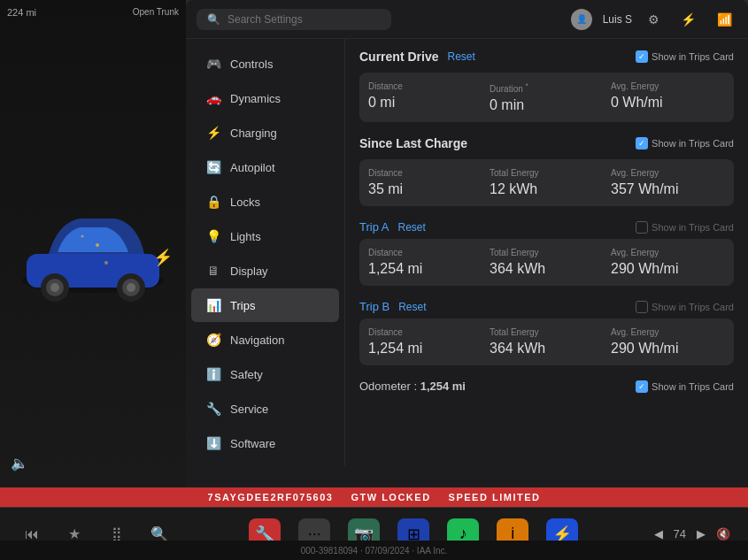  Describe the element at coordinates (266, 374) in the screenshot. I see `sidebar-item-safety: ℹ️ Safety` at that location.